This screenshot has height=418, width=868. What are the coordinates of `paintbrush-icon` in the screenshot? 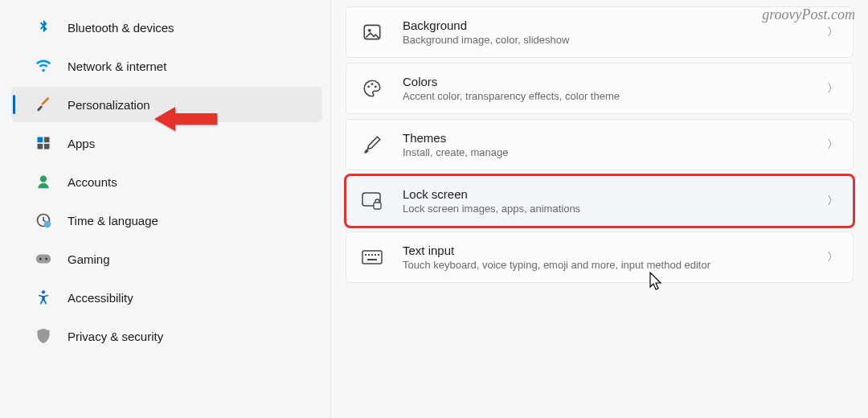 It's located at (43, 104).